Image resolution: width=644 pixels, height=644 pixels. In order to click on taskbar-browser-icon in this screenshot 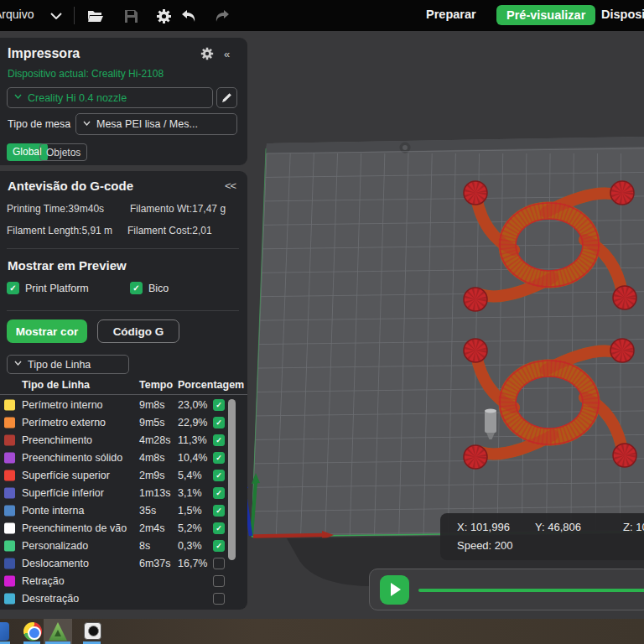, I will do `click(5, 631)`.